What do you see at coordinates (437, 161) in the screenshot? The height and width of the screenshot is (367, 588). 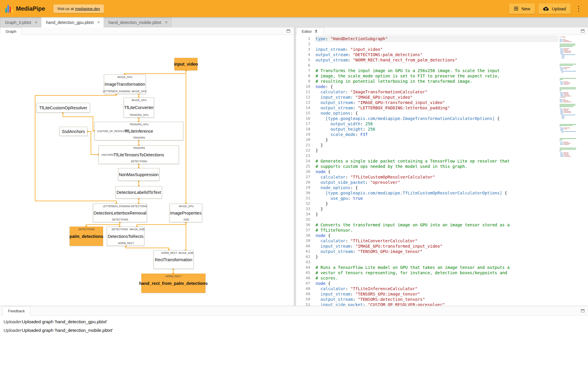 I see `code-line: # Generates a single side packet contain…` at bounding box center [437, 161].